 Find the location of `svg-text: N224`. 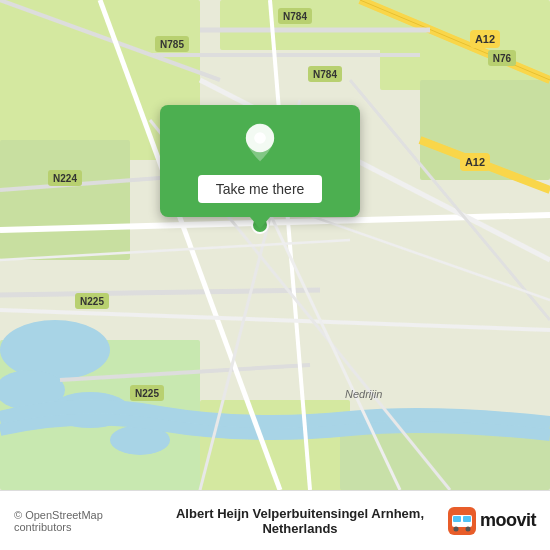

svg-text: N224 is located at coordinates (65, 178).